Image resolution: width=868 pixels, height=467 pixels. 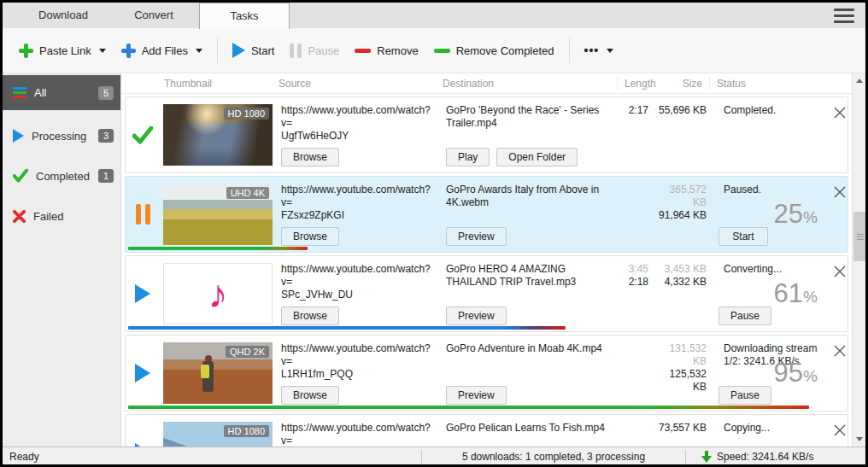 I want to click on column-status: Status, so click(x=765, y=84).